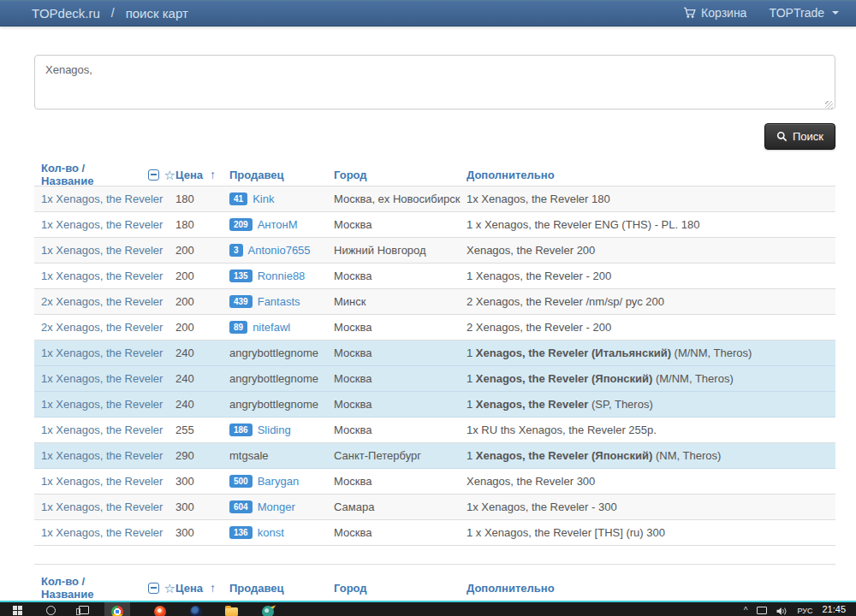 Image resolution: width=856 pixels, height=616 pixels. Describe the element at coordinates (17, 611) in the screenshot. I see `start-icon` at that location.